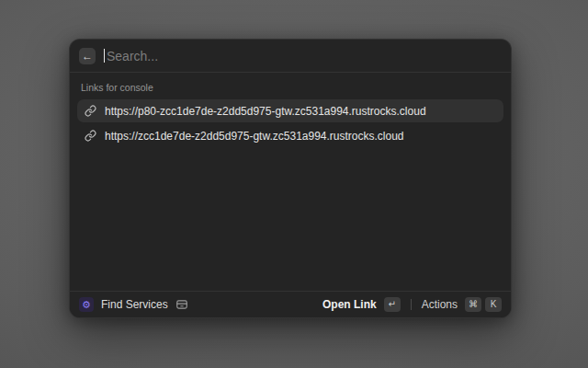  I want to click on enter-keycap: ↵, so click(392, 305).